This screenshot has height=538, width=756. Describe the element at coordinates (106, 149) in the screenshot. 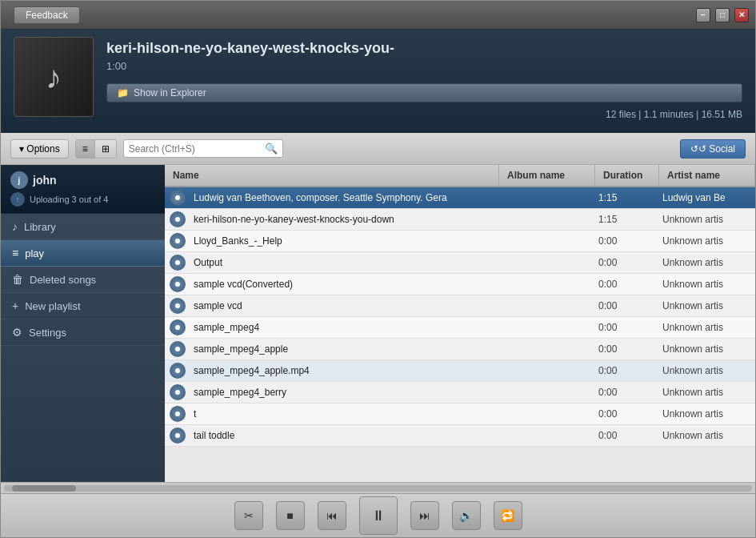

I see `grid-view-button: ⊞` at that location.